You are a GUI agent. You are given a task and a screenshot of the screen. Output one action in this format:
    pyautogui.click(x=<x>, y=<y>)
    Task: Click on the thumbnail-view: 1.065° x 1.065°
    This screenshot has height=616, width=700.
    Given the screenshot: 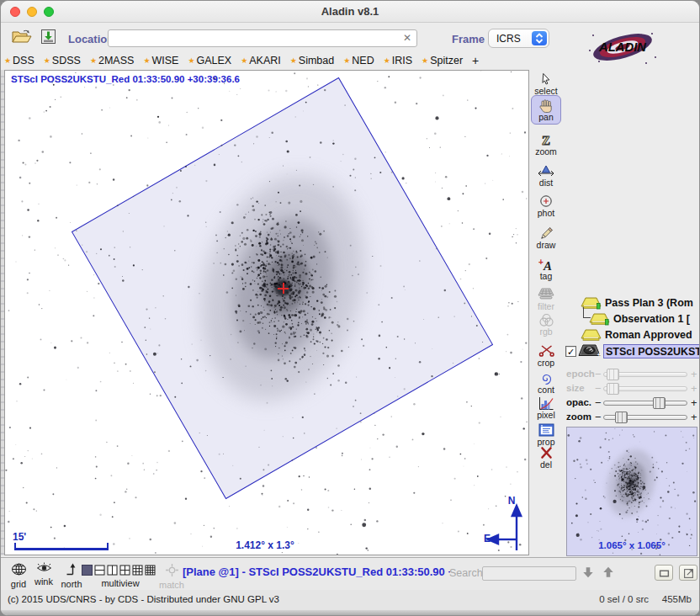 What is the action you would take?
    pyautogui.click(x=632, y=491)
    